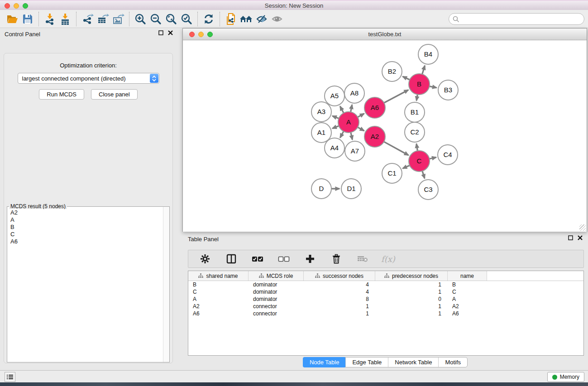 This screenshot has height=386, width=588. Describe the element at coordinates (516, 19) in the screenshot. I see `search-box` at that location.